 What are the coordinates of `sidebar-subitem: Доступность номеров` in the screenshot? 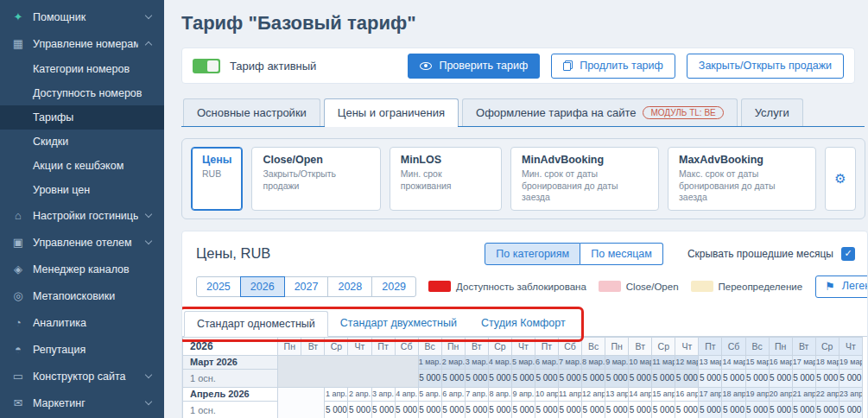 It's located at (82, 93).